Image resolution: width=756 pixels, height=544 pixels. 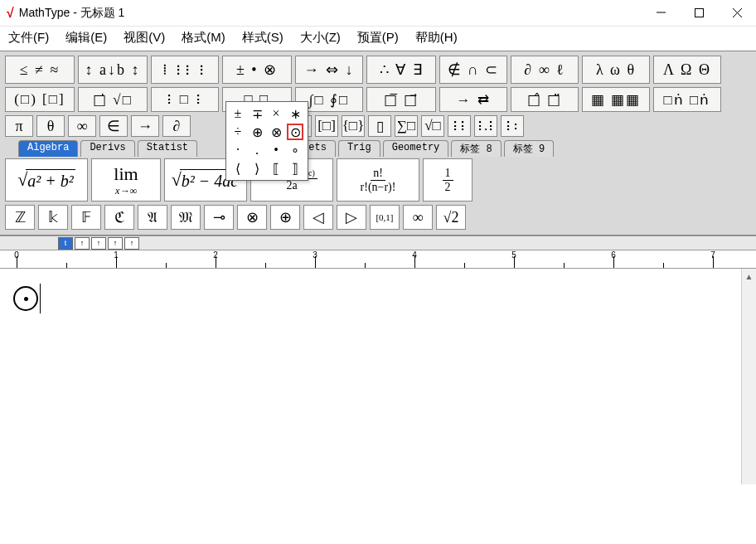 What do you see at coordinates (473, 70) in the screenshot?
I see `palette-settheory: ∉ ∩ ⊂` at bounding box center [473, 70].